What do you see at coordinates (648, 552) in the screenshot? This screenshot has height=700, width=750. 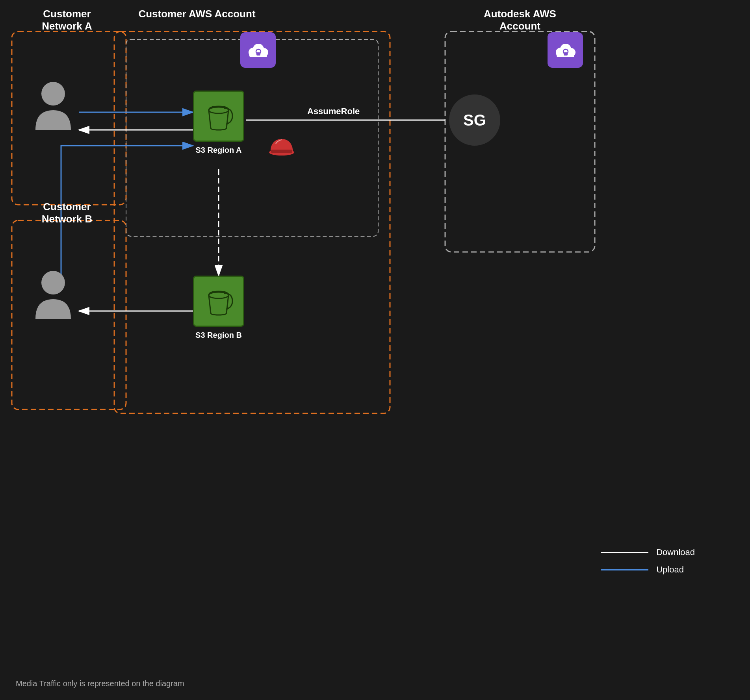 I see `legend-download-item: Download` at bounding box center [648, 552].